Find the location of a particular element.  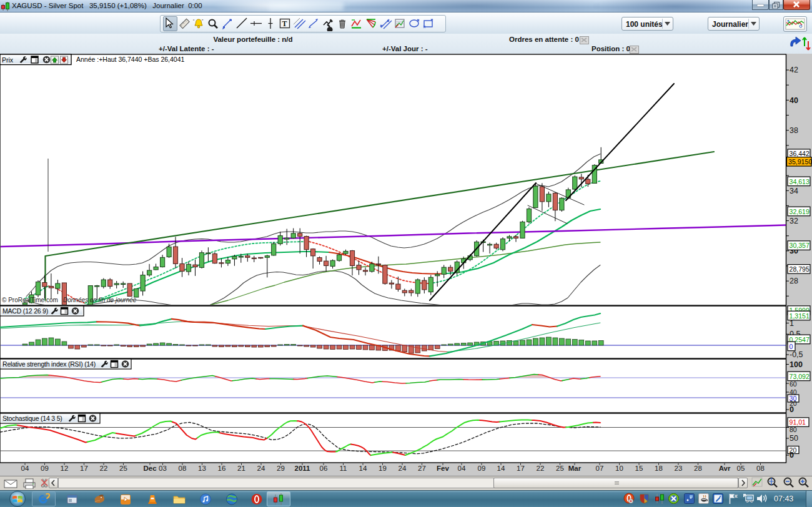

svg-text: 38 is located at coordinates (794, 130).